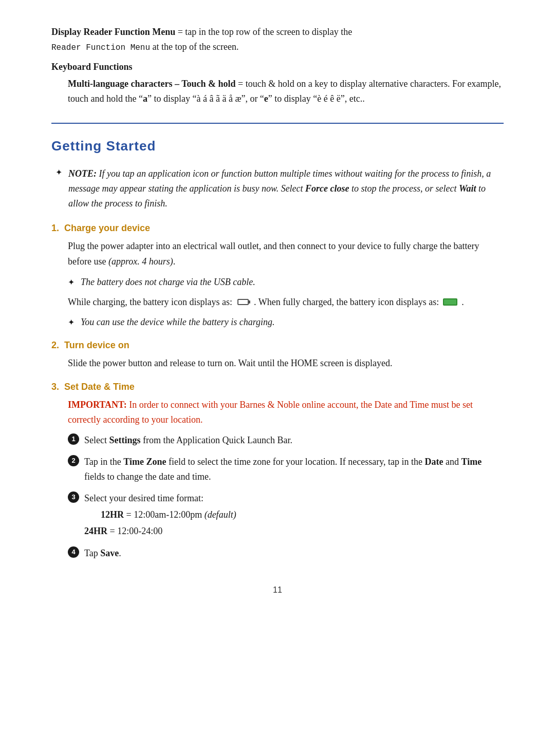 The height and width of the screenshot is (756, 555). Describe the element at coordinates (346, 303) in the screenshot. I see `battery-charged-text: . When fully charged, the battery icon d…` at that location.